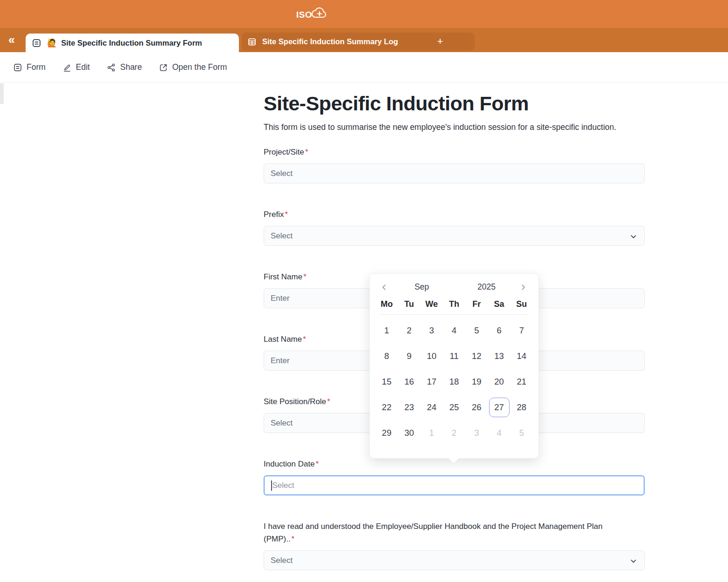  What do you see at coordinates (454, 227) in the screenshot?
I see `field-prefix: Prefix* Select` at bounding box center [454, 227].